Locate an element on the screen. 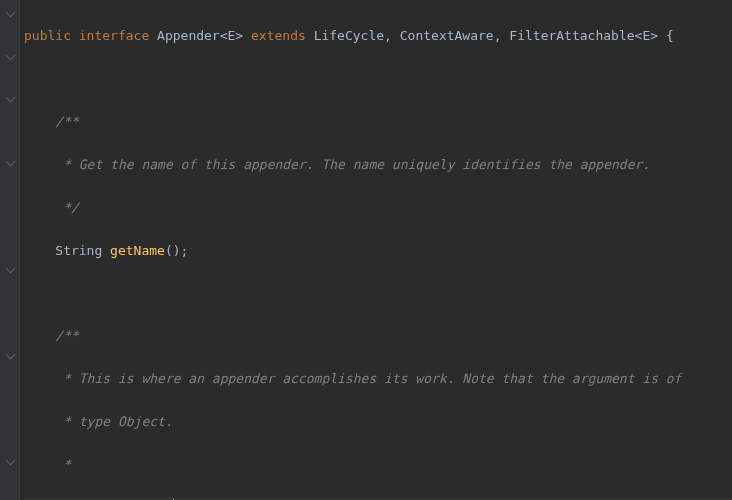 This screenshot has height=500, width=732. type-name: FilterAttachable is located at coordinates (572, 36).